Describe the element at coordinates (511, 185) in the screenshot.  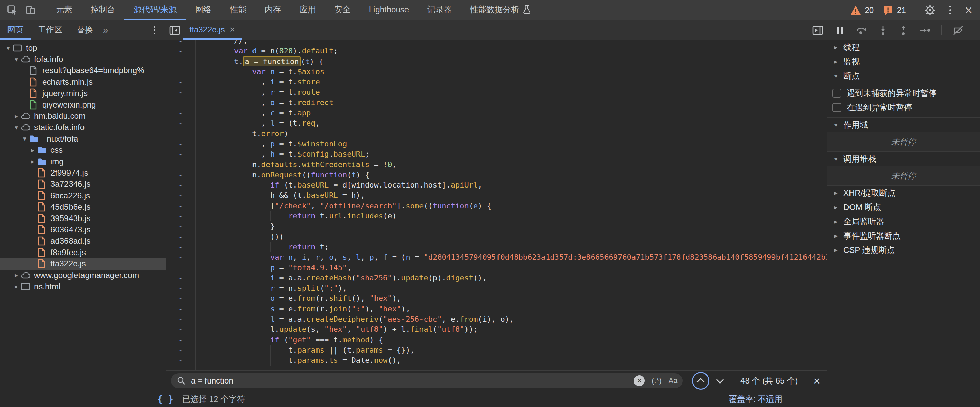
I see `code-line: if (t.baseURL = d[window.location.host].…` at that location.